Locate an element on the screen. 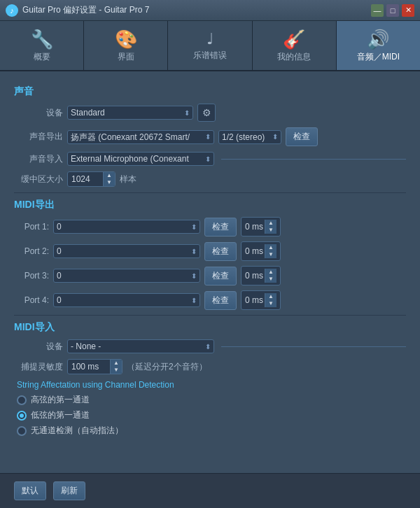  port2-ms-up: ▲ is located at coordinates (271, 248).